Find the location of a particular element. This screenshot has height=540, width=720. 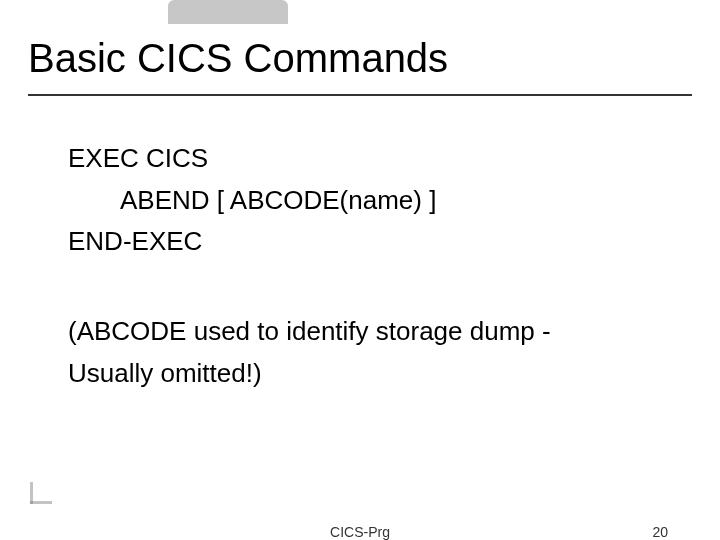

corner-mark is located at coordinates (41, 493).